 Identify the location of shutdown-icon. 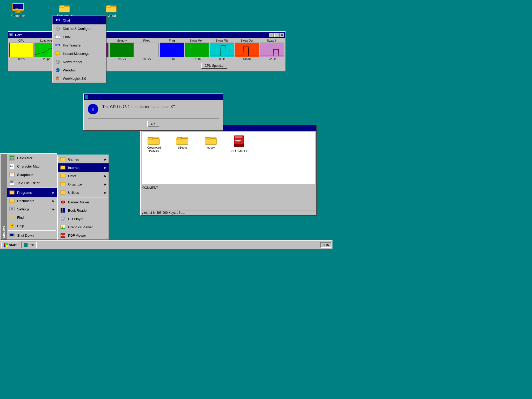
(12, 235).